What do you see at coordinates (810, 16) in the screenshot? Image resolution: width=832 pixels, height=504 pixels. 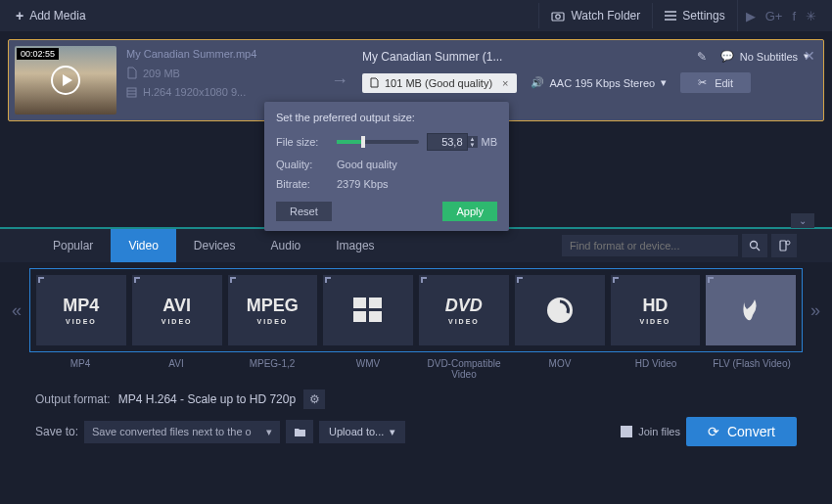 I see `app-icon: ✳` at bounding box center [810, 16].